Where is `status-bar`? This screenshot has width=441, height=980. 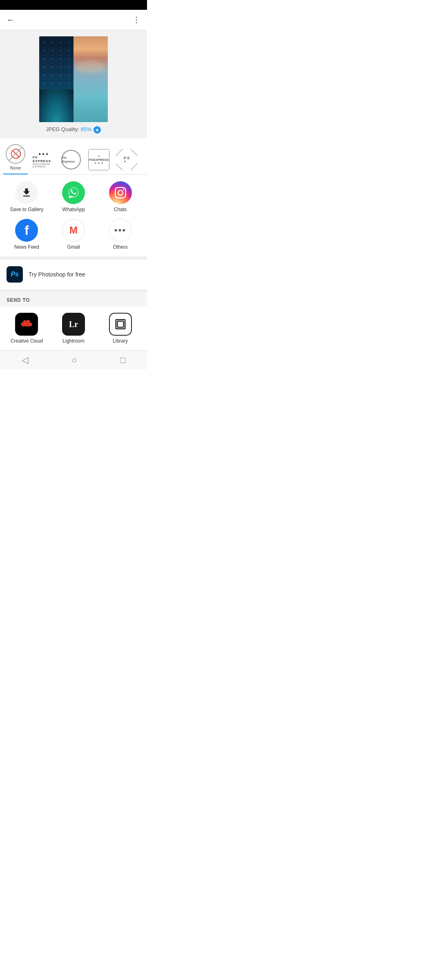 status-bar is located at coordinates (74, 5).